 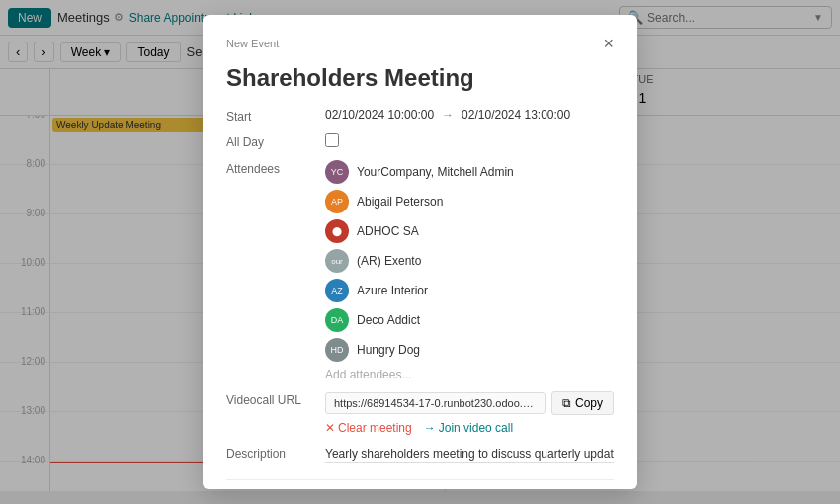 What do you see at coordinates (337, 261) in the screenshot?
I see `avatar: our` at bounding box center [337, 261].